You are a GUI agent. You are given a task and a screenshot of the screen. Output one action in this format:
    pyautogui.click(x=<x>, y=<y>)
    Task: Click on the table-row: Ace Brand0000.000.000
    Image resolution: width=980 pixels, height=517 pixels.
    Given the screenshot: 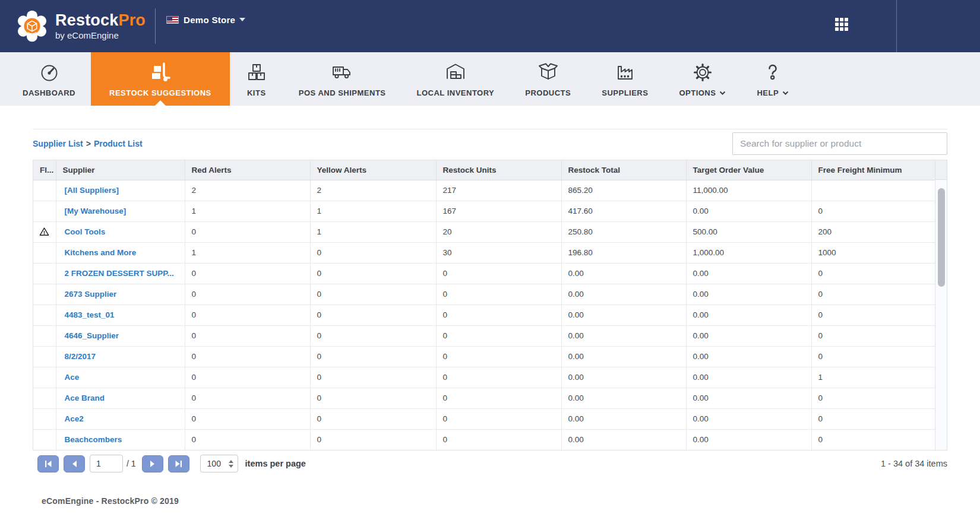 What is the action you would take?
    pyautogui.click(x=484, y=398)
    